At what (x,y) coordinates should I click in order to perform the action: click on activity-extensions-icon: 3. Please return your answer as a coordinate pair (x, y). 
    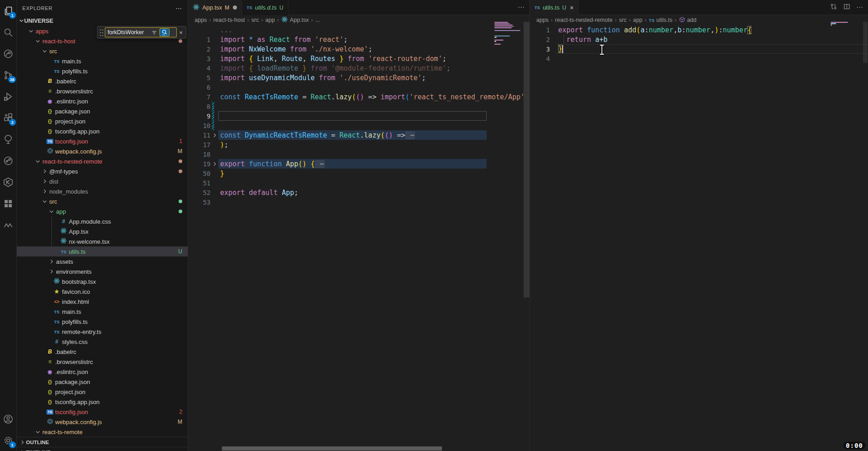
    Looking at the image, I should click on (8, 118).